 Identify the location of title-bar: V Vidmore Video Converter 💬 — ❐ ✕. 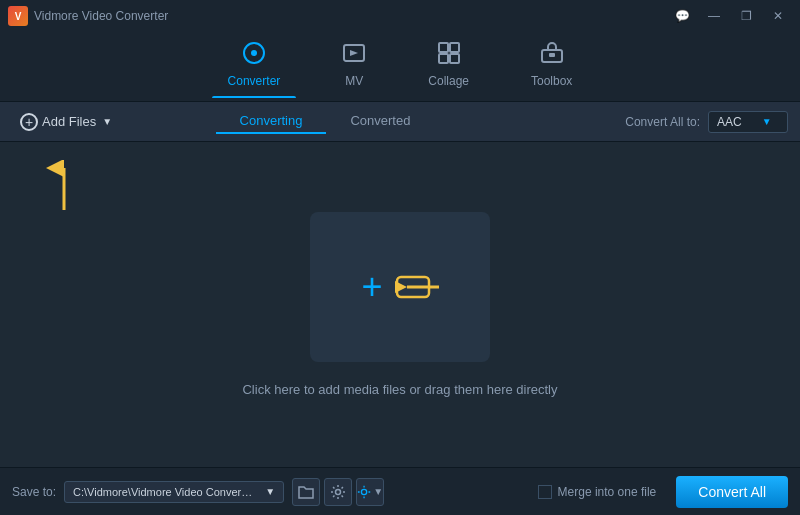
(400, 16).